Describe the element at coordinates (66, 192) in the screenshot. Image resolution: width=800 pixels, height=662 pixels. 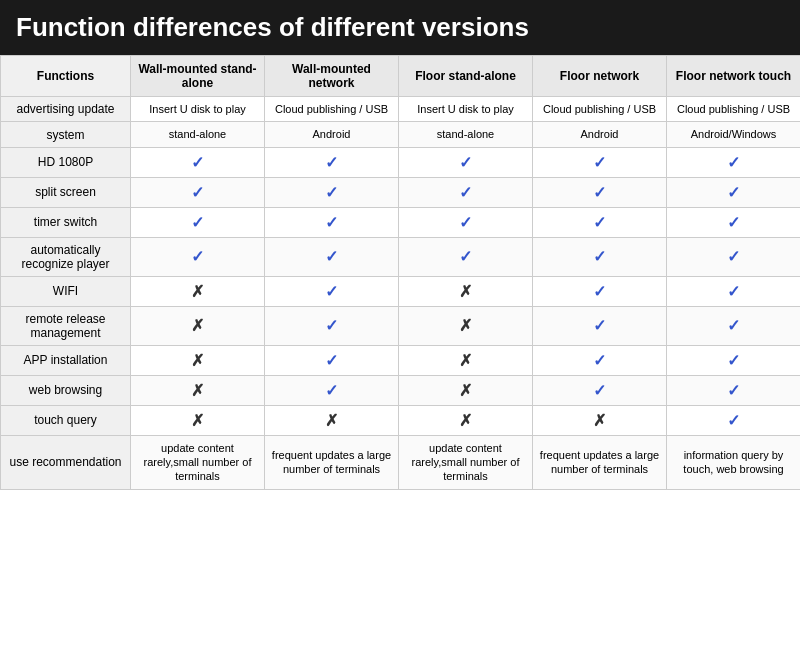
I see `function-label: split screen` at that location.